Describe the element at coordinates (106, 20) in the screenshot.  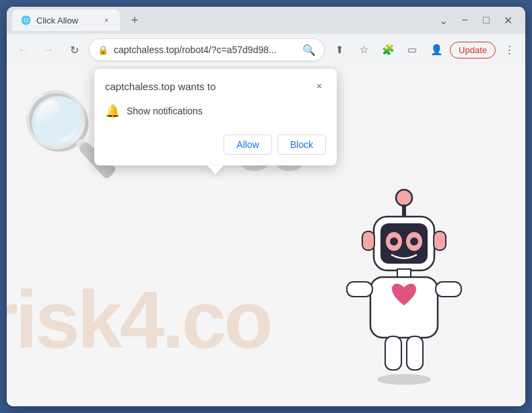
I see `tab-close-button: ×` at that location.